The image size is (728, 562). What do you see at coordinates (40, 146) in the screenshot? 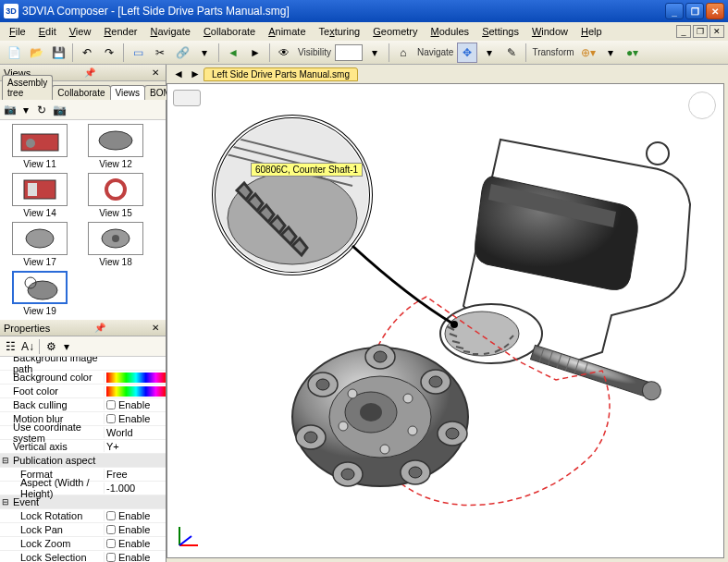
I see `view-thumb: View 11` at bounding box center [40, 146].